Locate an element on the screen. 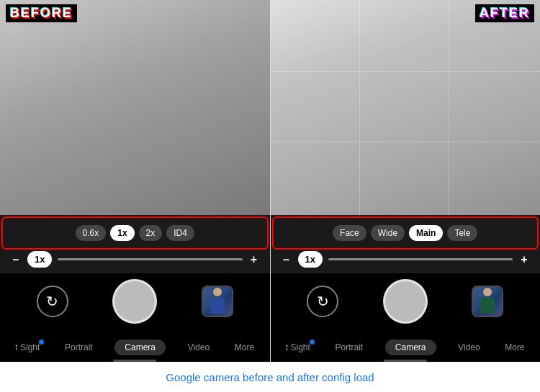 This screenshot has width=540, height=392. zoom-btn-wide: Wide is located at coordinates (387, 233).